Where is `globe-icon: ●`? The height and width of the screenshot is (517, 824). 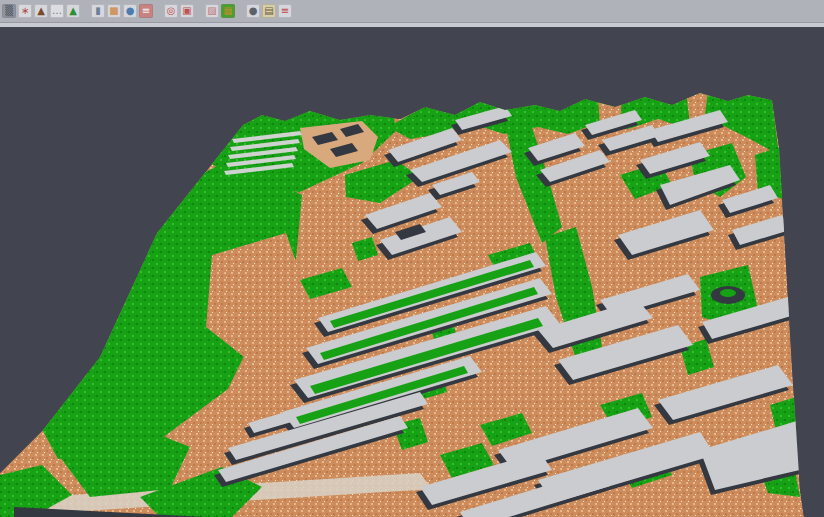 globe-icon: ● is located at coordinates (130, 11).